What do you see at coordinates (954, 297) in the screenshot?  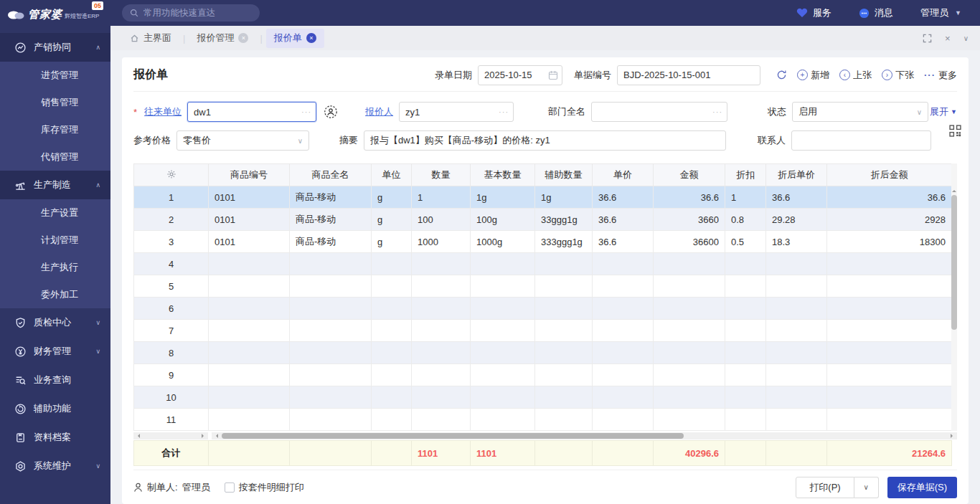 I see `vertical-scrollbar` at bounding box center [954, 297].